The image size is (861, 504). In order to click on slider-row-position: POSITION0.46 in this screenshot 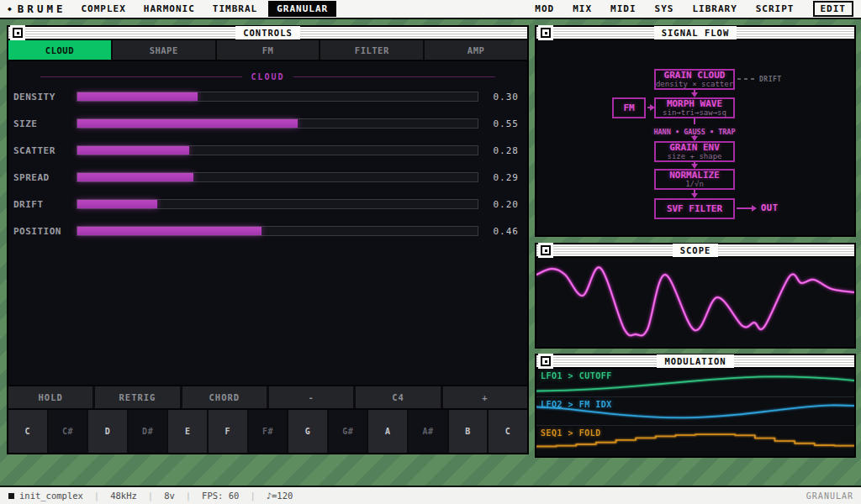, I will do `click(267, 231)`.